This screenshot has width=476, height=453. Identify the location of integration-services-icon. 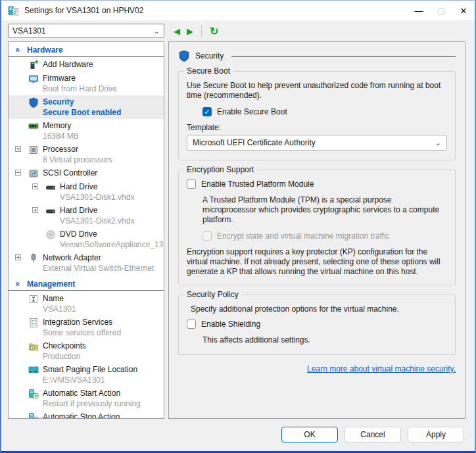
(34, 323).